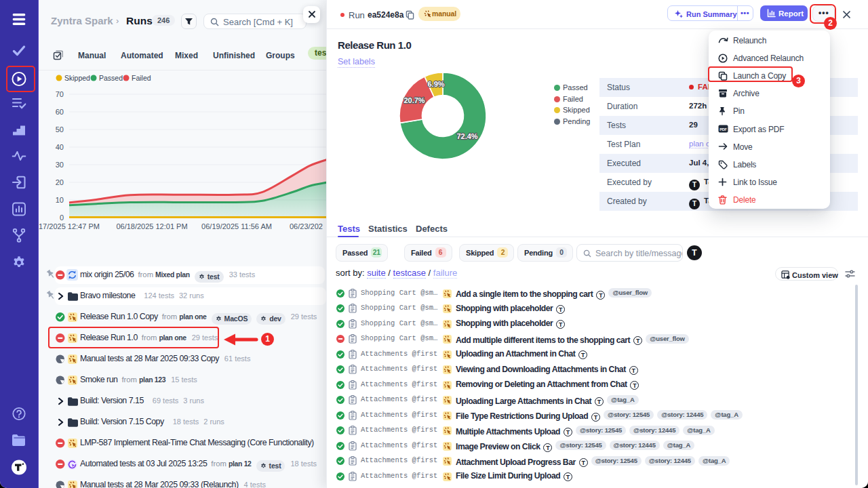 Image resolution: width=868 pixels, height=488 pixels. I want to click on svg-text: 10, so click(60, 200).